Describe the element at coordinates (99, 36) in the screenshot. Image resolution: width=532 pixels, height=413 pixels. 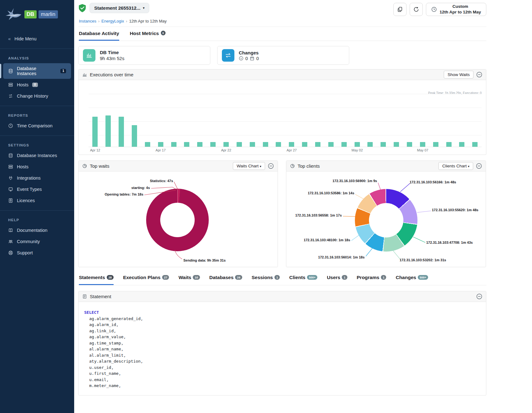
I see `tab-database-activity: Database Activity` at that location.